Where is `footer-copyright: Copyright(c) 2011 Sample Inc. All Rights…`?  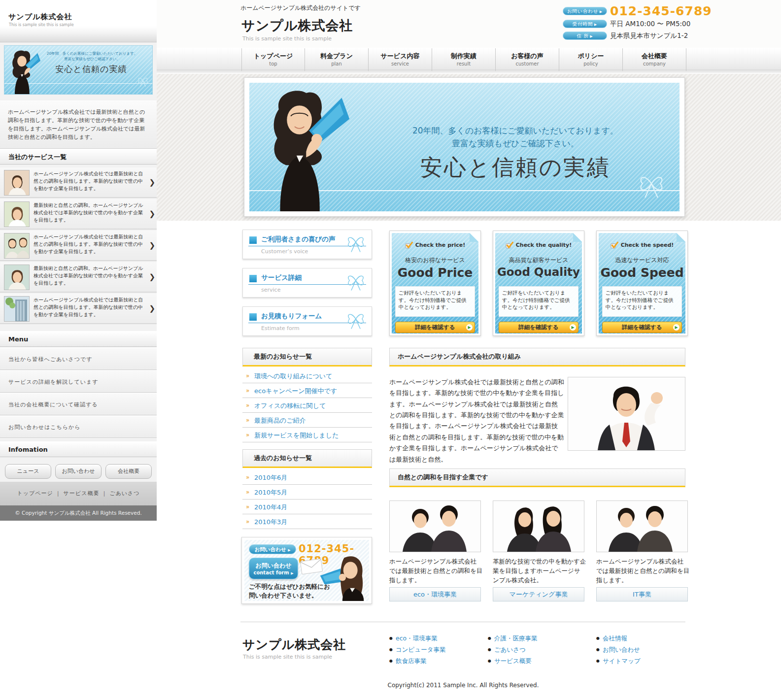
footer-copyright: Copyright(c) 2011 Sample Inc. All Rights… is located at coordinates (463, 685).